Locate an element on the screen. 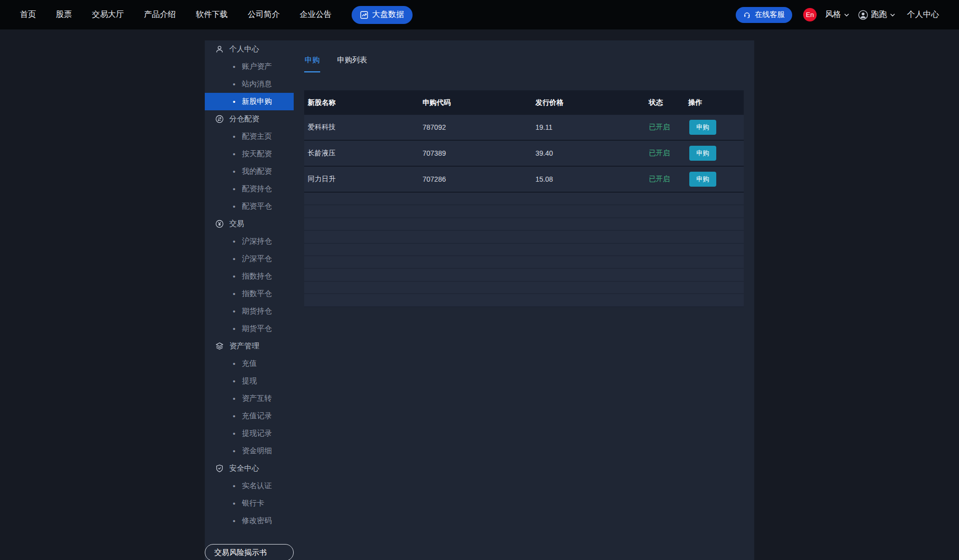 The image size is (959, 560). trend-chart-icon is located at coordinates (364, 15).